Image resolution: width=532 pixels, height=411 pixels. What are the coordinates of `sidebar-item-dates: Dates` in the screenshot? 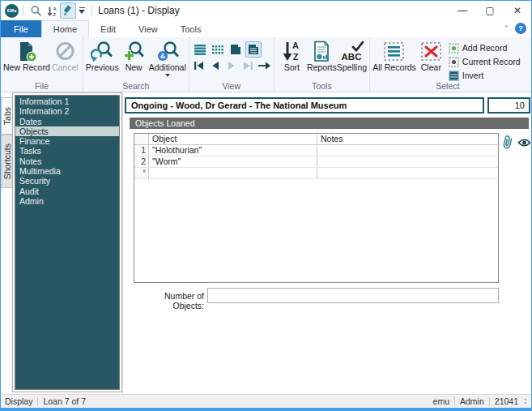 It's located at (67, 122).